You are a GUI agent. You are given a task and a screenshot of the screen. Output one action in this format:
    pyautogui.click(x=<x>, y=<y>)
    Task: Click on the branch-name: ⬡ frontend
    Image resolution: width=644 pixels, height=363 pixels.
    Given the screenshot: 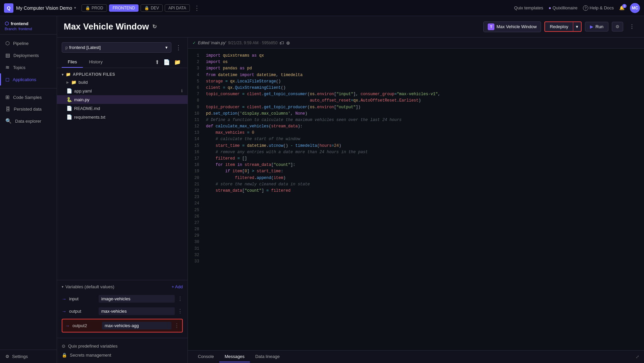 What is the action you would take?
    pyautogui.click(x=28, y=23)
    